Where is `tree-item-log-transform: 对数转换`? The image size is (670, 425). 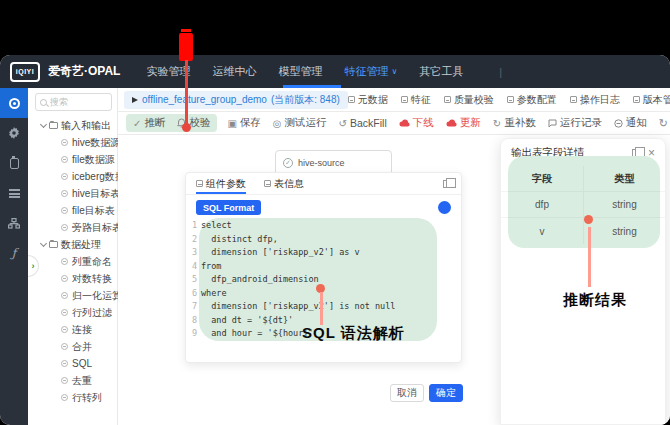 tree-item-log-transform: 对数转换 is located at coordinates (72, 278).